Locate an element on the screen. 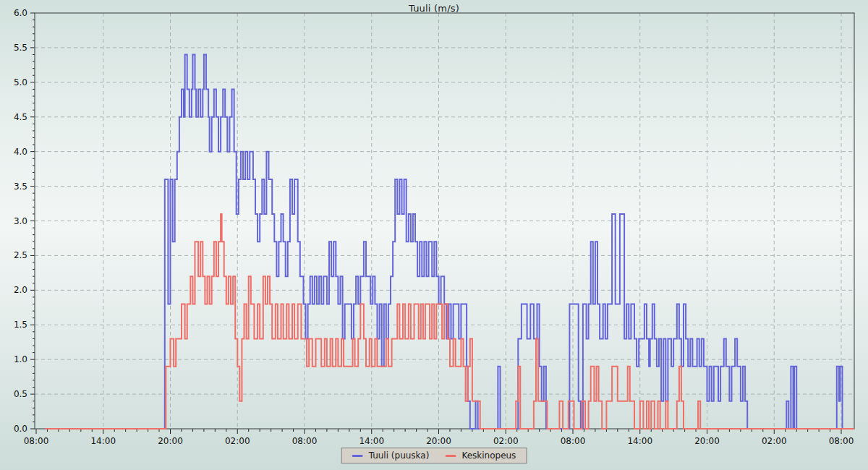 The width and height of the screenshot is (868, 470). svg-text: 0.0 is located at coordinates (20, 429).